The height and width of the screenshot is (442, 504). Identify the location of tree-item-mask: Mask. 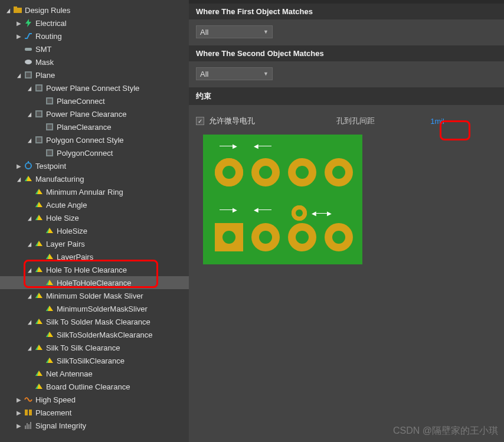
(94, 62).